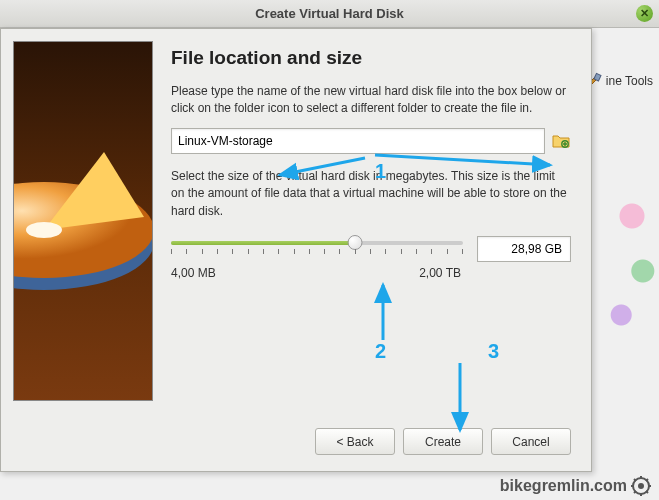  Describe the element at coordinates (358, 141) in the screenshot. I see `file-path-input` at that location.